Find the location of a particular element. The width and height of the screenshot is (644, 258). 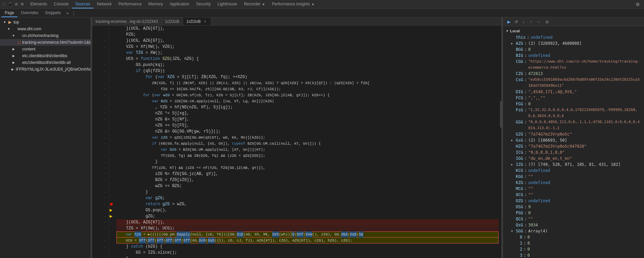

tab-sources: Sources is located at coordinates (83, 4).